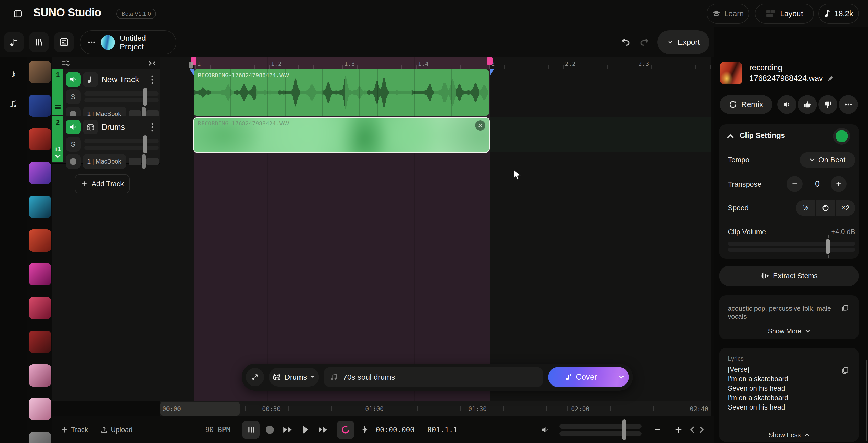 This screenshot has width=868, height=443. I want to click on bar-position-display: 001.1.1, so click(442, 430).